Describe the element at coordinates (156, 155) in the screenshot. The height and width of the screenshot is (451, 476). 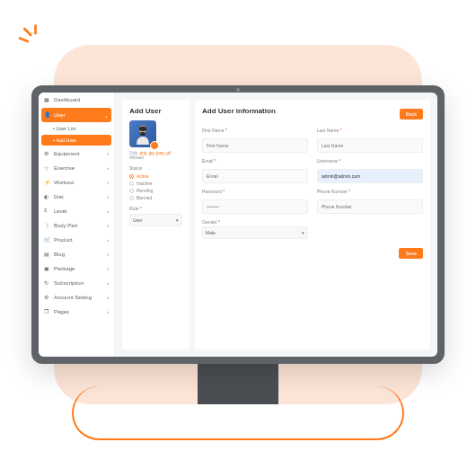
I see `upload-hint: Only .png .jpg .jpeg .gif Allowed` at that location.